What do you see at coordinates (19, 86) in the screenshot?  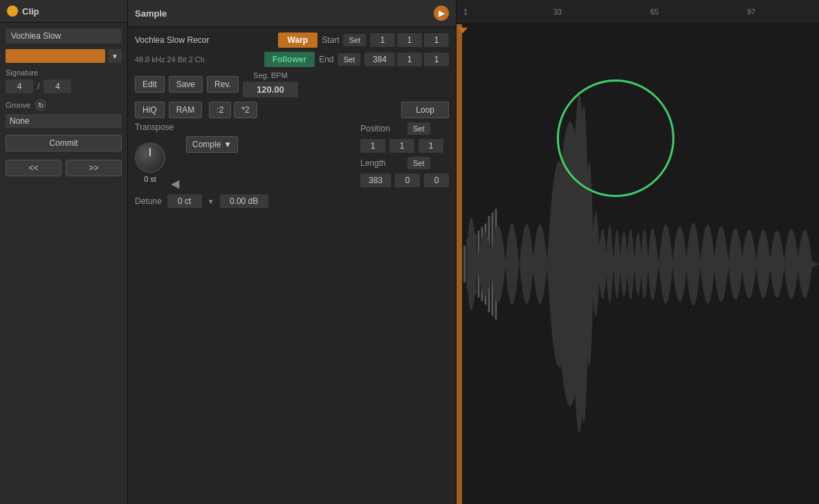 I see `signature-numerator` at bounding box center [19, 86].